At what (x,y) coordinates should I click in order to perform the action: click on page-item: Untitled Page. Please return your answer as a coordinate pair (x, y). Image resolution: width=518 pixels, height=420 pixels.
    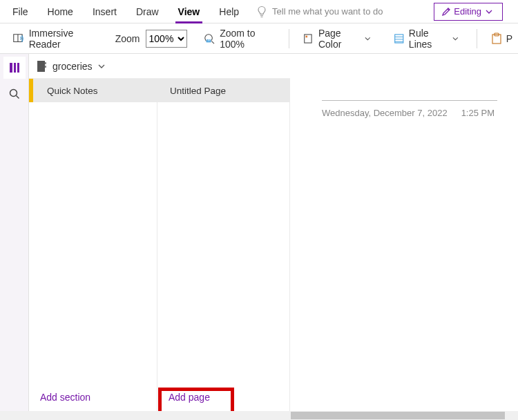
    Looking at the image, I should click on (224, 90).